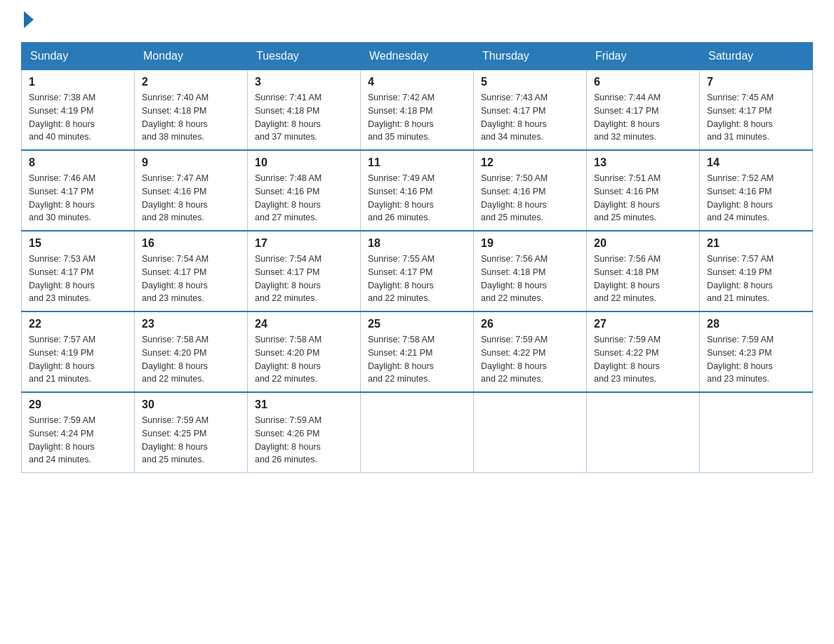  I want to click on day-info: Sunrise: 7:50 AMSunset: 4:16 PMDaylight:…, so click(530, 198).